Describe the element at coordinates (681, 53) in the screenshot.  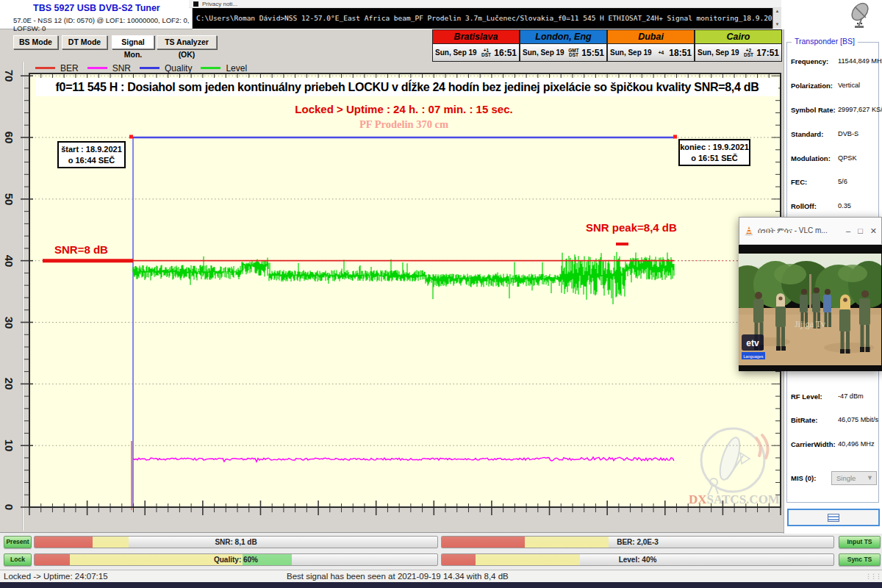
I see `clock-time: 18:51` at that location.